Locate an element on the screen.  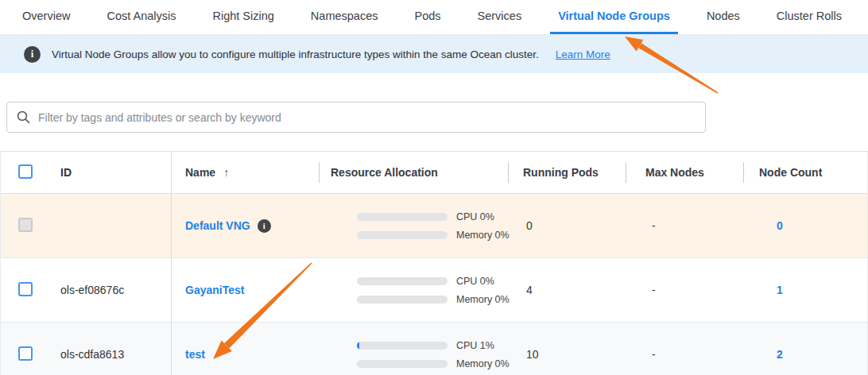
column-header-name: Name ↑ is located at coordinates (245, 172).